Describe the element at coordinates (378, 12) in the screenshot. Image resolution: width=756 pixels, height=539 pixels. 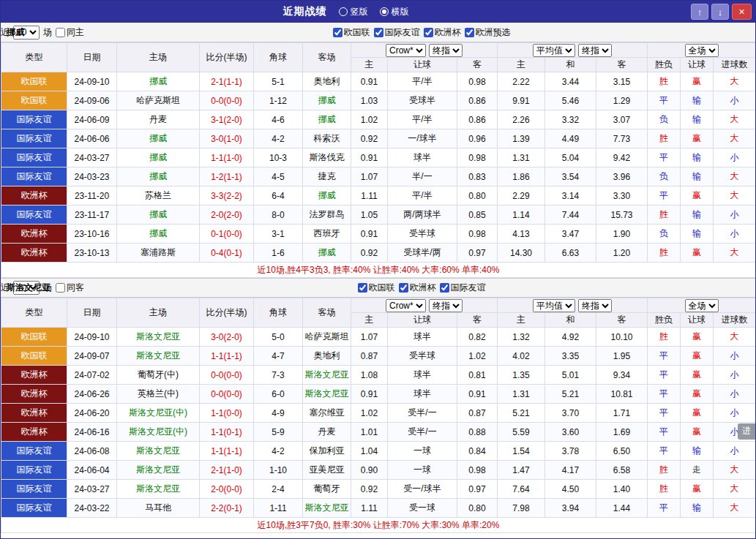
I see `topbar: 近期战绩 竖版 横版 ↑ ↓ ×` at that location.